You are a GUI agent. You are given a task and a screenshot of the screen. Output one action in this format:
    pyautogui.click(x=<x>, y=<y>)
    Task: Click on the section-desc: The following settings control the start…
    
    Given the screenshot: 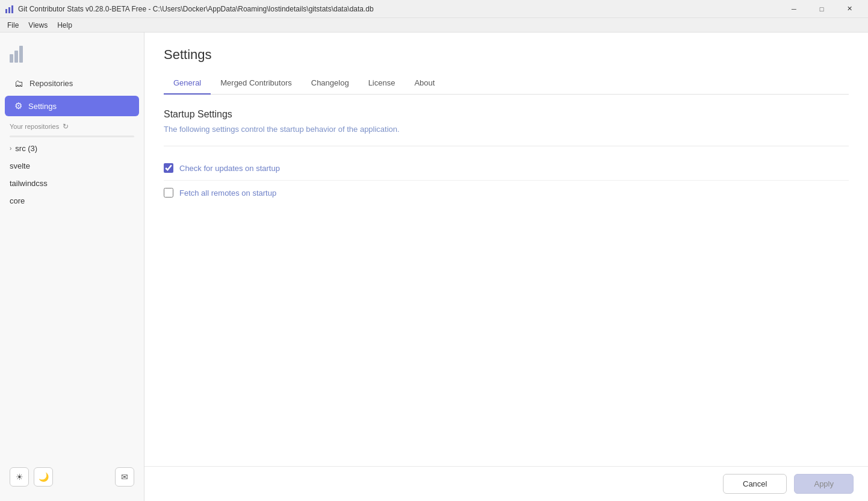 What is the action you would take?
    pyautogui.click(x=506, y=129)
    